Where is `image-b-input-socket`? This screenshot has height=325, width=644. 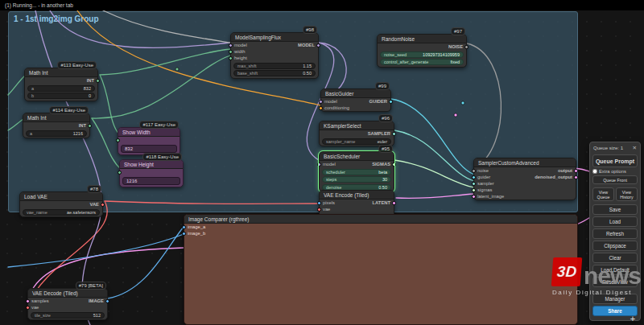 image-b-input-socket is located at coordinates (184, 233).